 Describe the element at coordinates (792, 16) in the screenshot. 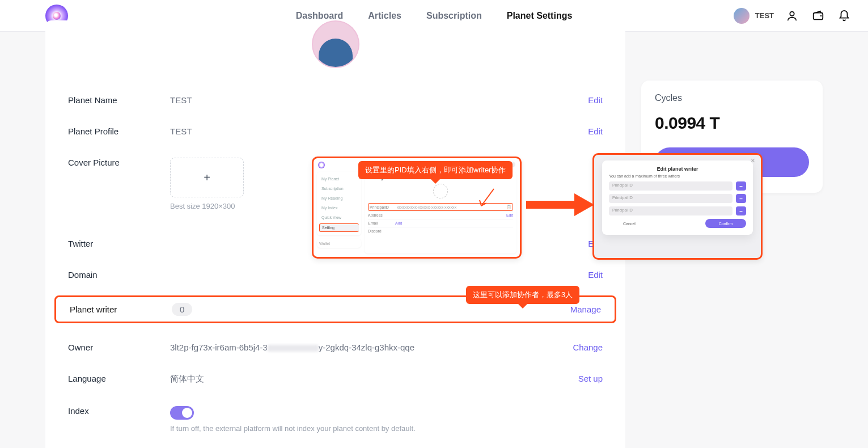

I see `account-icon` at that location.